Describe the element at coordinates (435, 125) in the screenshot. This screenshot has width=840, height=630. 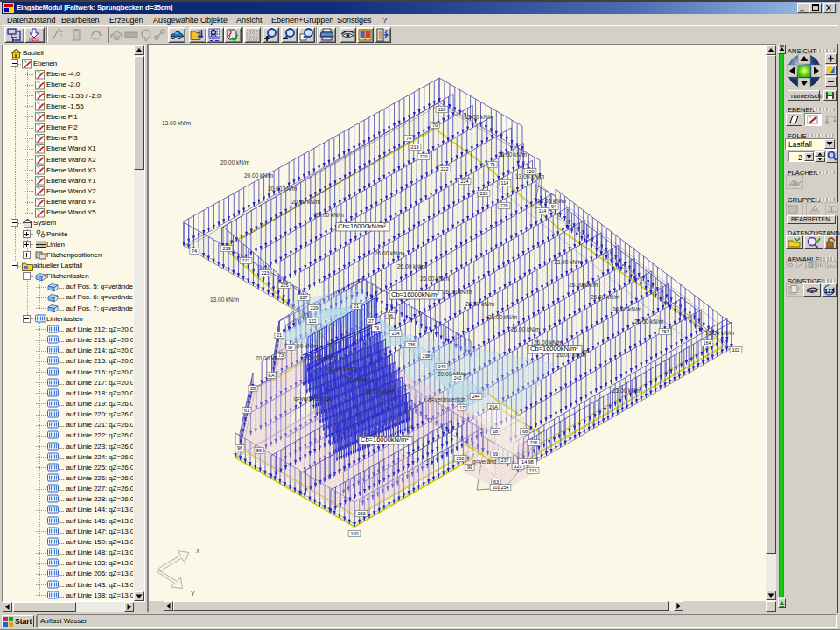
I see `svg-text: 70` at that location.